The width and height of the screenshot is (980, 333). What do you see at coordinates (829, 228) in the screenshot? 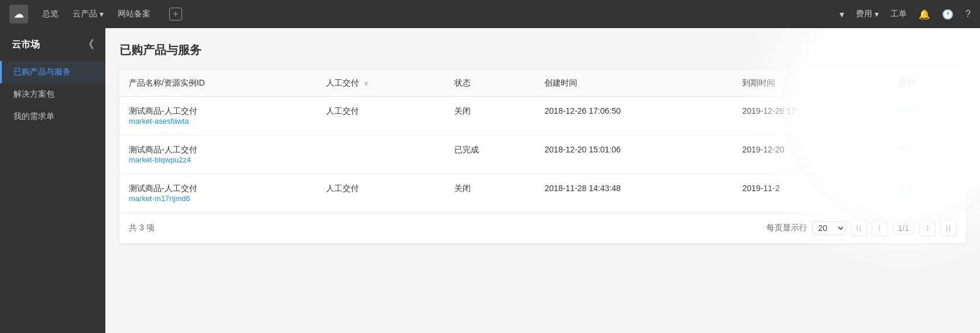
I see `per-page-select: 20 50 100` at bounding box center [829, 228].